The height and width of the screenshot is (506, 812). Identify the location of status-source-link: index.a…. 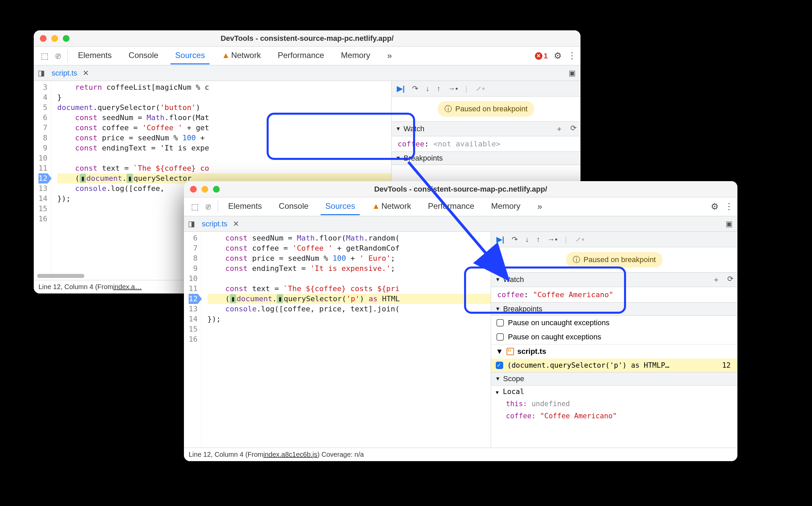
(128, 287).